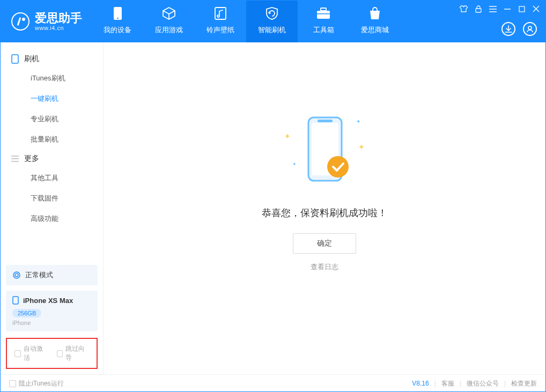 Image resolution: width=546 pixels, height=392 pixels. Describe the element at coordinates (51, 198) in the screenshot. I see `sidebar-item-firmware: 下载固件` at that location.